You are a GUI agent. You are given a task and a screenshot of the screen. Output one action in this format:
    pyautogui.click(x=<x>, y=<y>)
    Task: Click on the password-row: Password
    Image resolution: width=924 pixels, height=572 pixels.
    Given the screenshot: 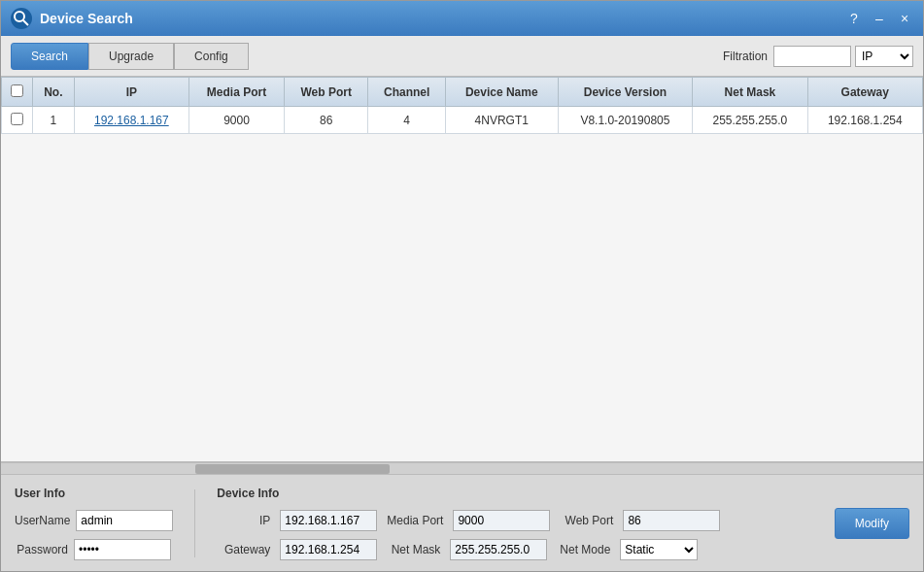 What is the action you would take?
    pyautogui.click(x=93, y=550)
    